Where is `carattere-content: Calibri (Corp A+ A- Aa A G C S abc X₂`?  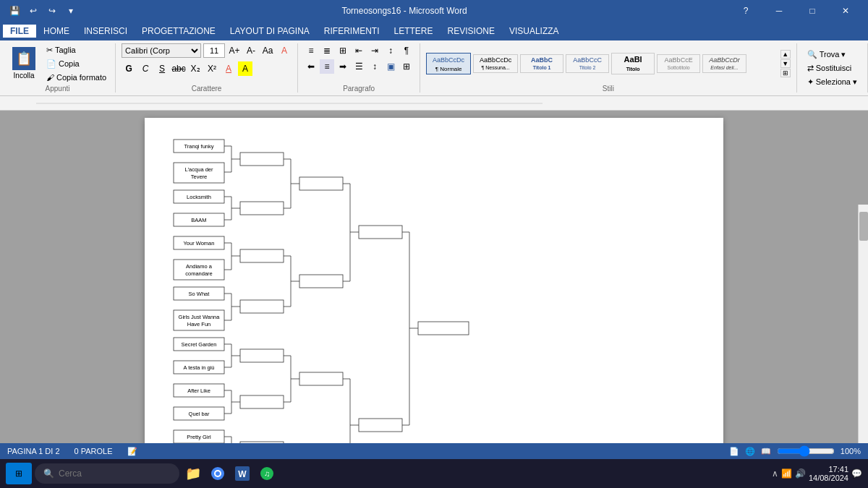 carattere-content: Calibri (Corp A+ A- Aa A G C S abc X₂ is located at coordinates (207, 64).